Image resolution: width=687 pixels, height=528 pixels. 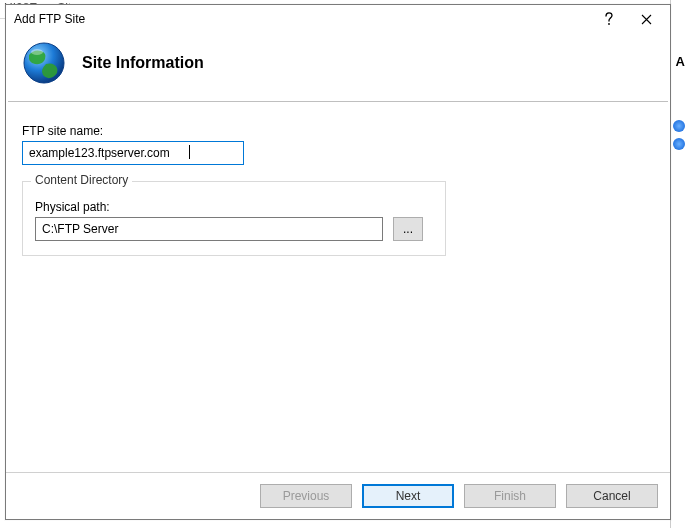 What do you see at coordinates (234, 207) in the screenshot?
I see `physical-path-label: Physical path:` at bounding box center [234, 207].